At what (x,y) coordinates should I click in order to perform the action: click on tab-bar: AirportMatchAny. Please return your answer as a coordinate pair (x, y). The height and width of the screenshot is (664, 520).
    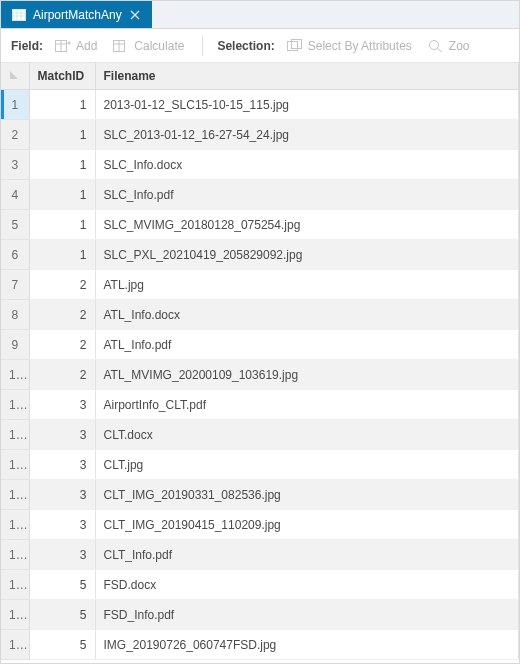
    Looking at the image, I should click on (260, 15).